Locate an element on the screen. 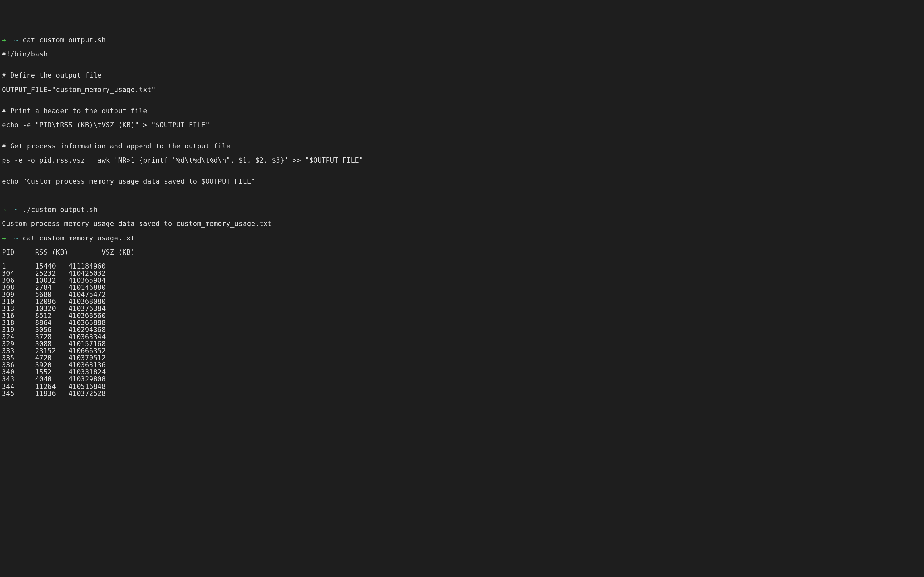 This screenshot has width=924, height=577. prompt-line: → ~ ./custom_output.sh is located at coordinates (462, 210).